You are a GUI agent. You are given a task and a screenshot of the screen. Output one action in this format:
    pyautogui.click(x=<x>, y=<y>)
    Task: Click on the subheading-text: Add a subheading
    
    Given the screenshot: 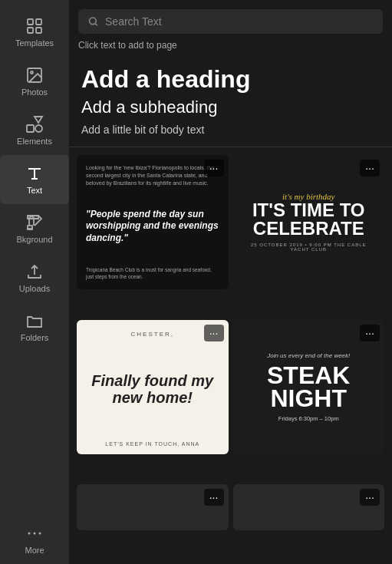 What is the action you would take?
    pyautogui.click(x=230, y=107)
    